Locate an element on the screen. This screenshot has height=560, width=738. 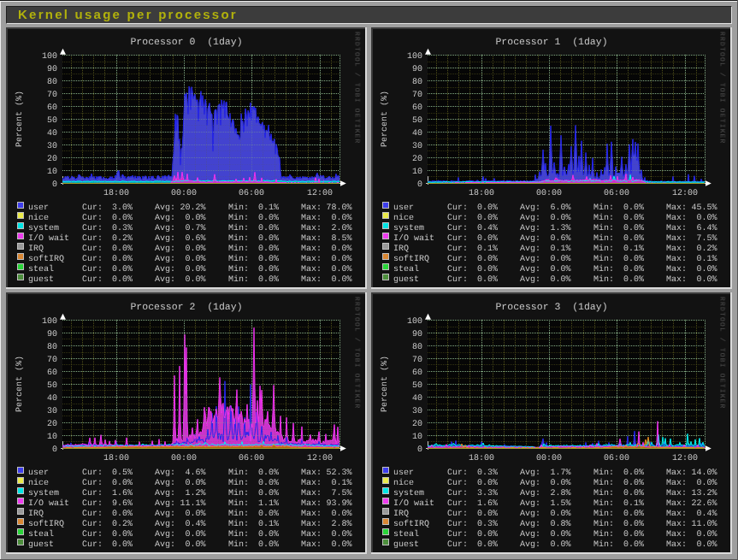
svg-text: 50 is located at coordinates (52, 121).